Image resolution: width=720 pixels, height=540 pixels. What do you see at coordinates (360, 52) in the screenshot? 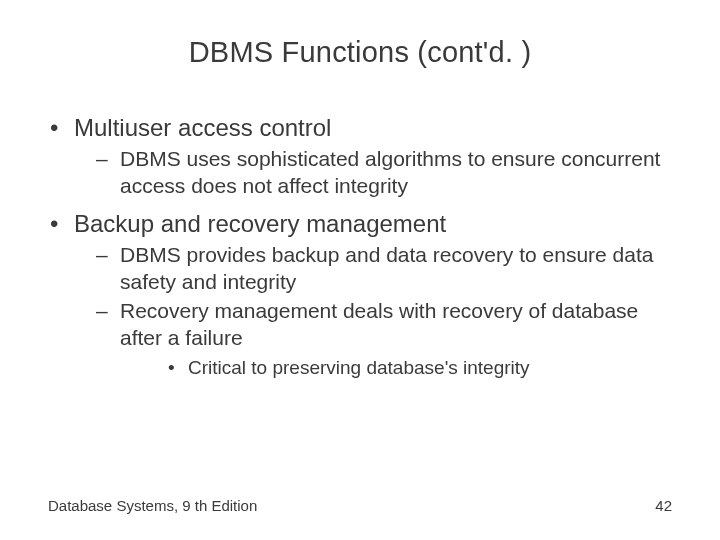
I see `slide-title: DBMS Functions (cont'd. )` at bounding box center [360, 52].